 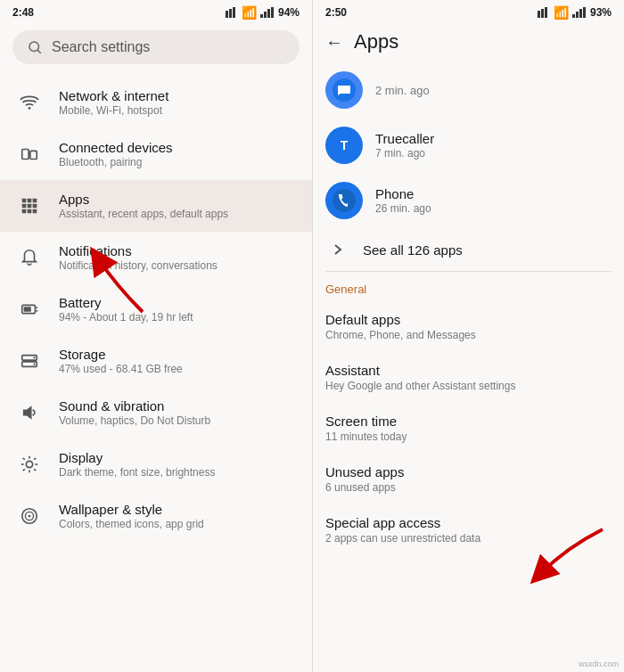 What do you see at coordinates (156, 464) in the screenshot?
I see `settings-item-display: Display Dark theme, font size, brightnes…` at bounding box center [156, 464].